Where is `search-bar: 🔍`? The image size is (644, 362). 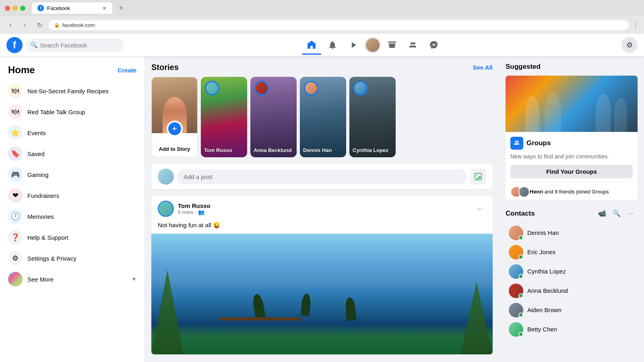
search-bar: 🔍 is located at coordinates (75, 45).